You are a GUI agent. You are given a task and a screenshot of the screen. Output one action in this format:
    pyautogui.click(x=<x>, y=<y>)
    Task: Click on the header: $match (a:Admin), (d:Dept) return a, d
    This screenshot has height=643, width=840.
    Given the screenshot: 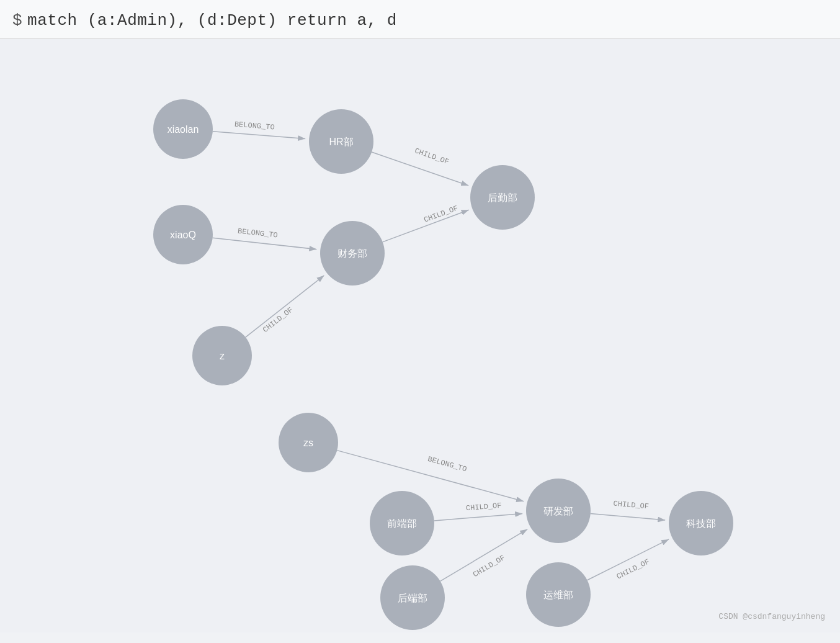 What is the action you would take?
    pyautogui.click(x=420, y=20)
    